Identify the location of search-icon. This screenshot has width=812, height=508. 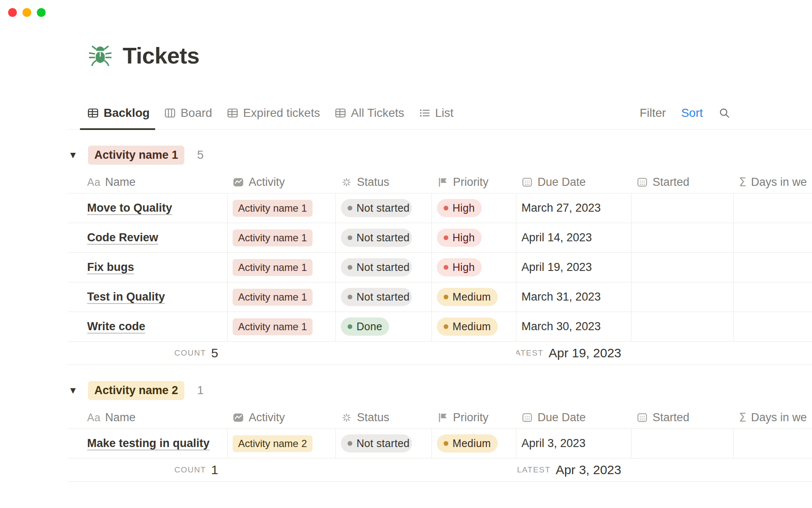
(724, 113).